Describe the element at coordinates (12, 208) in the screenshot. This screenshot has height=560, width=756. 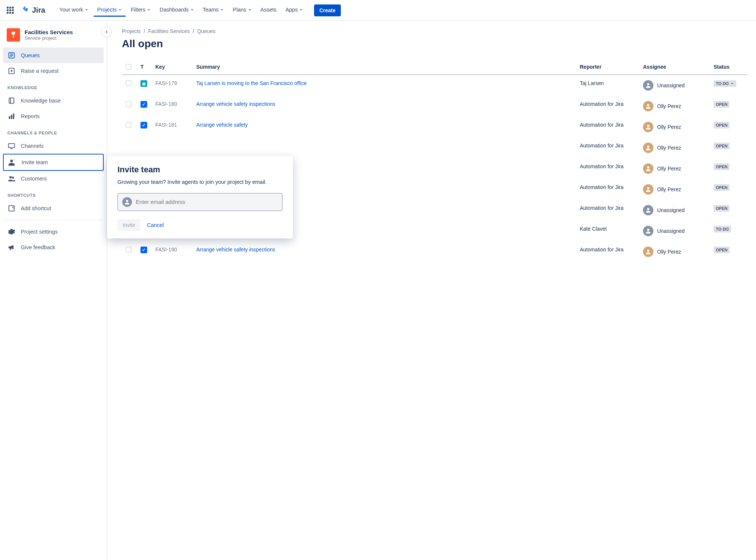
I see `shortcut-plus-icon` at that location.